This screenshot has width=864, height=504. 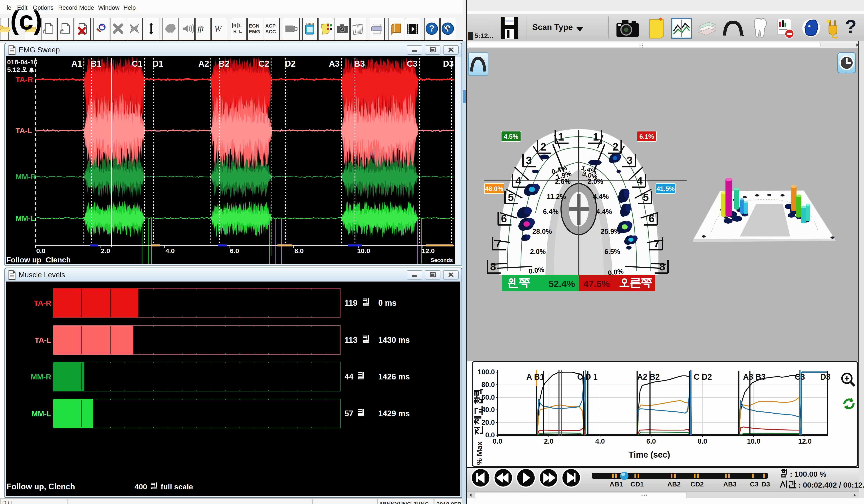 What do you see at coordinates (488, 385) in the screenshot?
I see `svg-text: 80.0` at bounding box center [488, 385].